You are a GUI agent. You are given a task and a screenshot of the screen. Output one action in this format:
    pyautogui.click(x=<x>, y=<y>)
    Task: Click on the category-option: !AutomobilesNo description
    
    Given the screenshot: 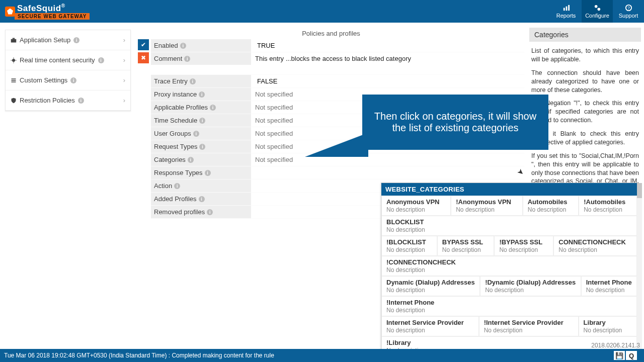 What is the action you would take?
    pyautogui.click(x=608, y=206)
    